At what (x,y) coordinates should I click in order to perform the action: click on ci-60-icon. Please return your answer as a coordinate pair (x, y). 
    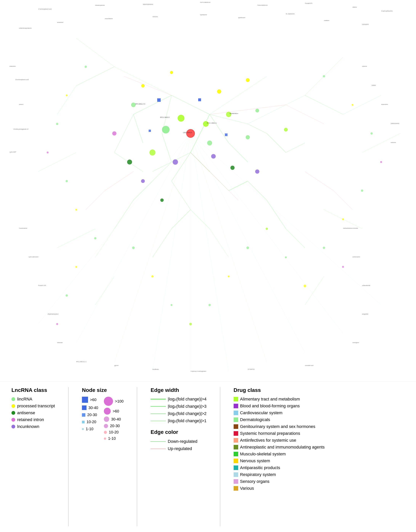
    Looking at the image, I should click on (107, 411).